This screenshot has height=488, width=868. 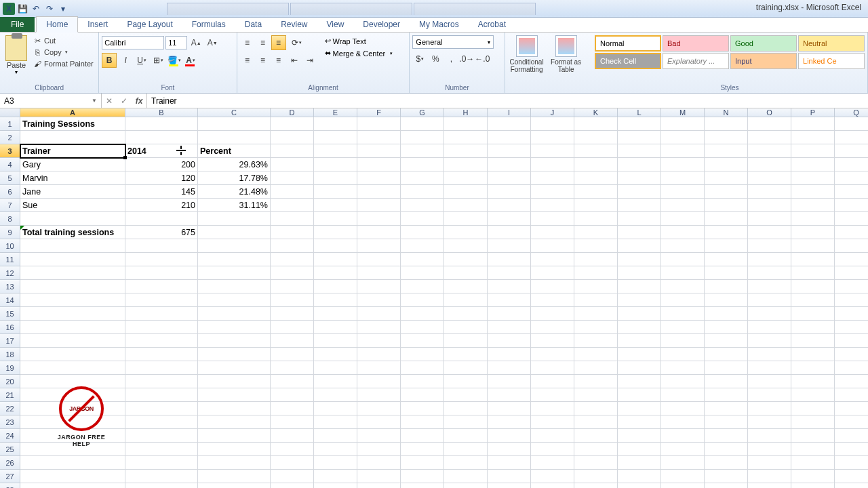 I want to click on cell-J20, so click(x=553, y=382).